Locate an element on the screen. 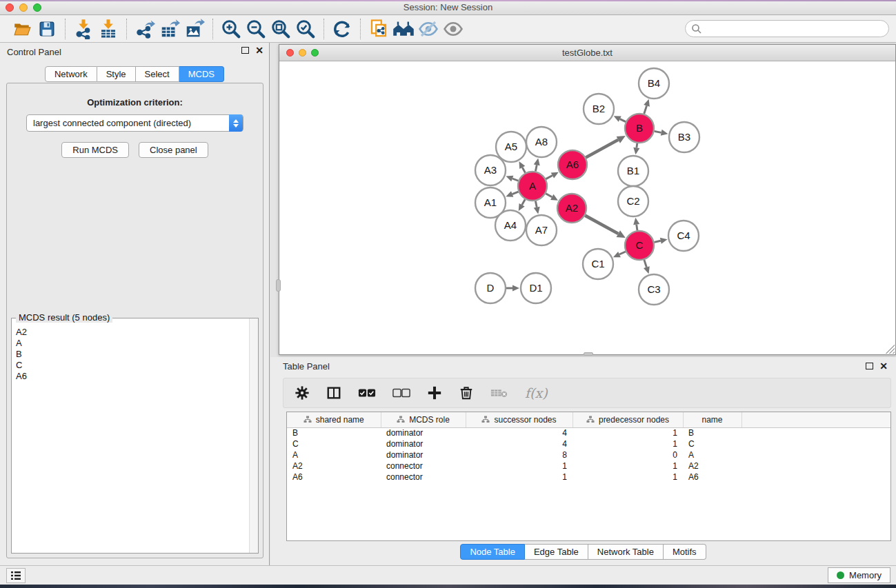 Image resolution: width=896 pixels, height=588 pixels. result-item: A2 is located at coordinates (132, 332).